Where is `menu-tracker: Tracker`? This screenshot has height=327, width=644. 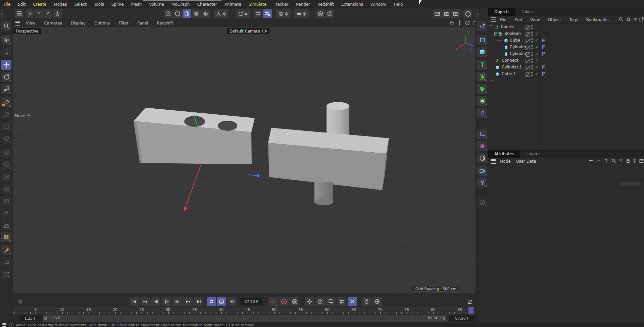 menu-tracker: Tracker is located at coordinates (281, 4).